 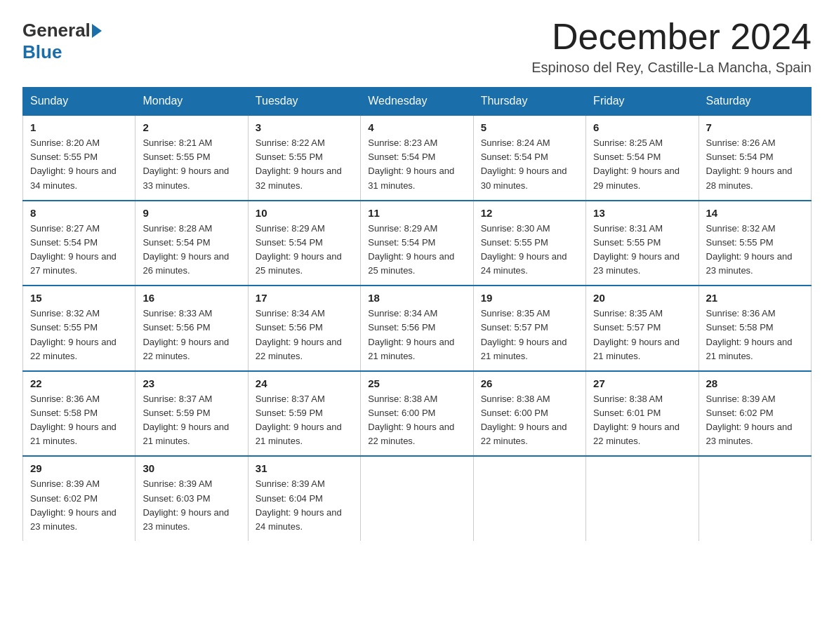 What do you see at coordinates (191, 297) in the screenshot?
I see `day-number: 16` at bounding box center [191, 297].